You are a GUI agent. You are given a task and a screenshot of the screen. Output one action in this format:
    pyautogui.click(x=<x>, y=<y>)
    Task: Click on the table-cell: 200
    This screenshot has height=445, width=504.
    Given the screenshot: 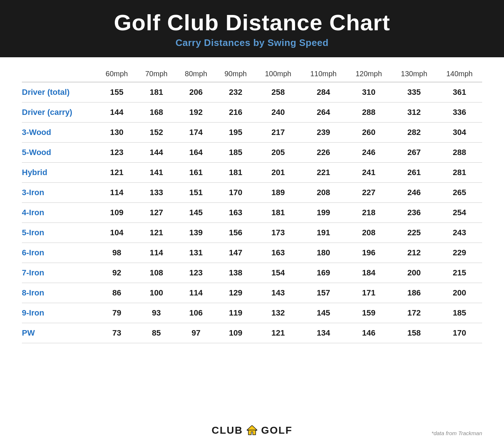 What is the action you would take?
    pyautogui.click(x=460, y=293)
    